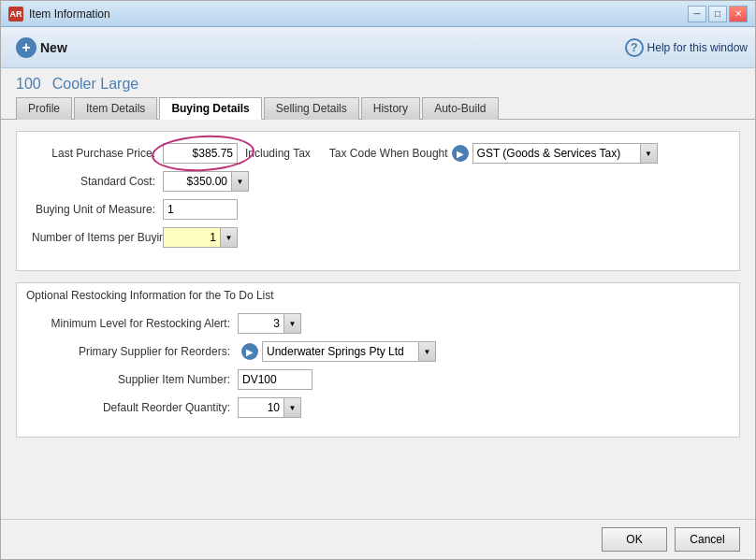  I want to click on standard-cost-dropdown-btn: ▼, so click(240, 181).